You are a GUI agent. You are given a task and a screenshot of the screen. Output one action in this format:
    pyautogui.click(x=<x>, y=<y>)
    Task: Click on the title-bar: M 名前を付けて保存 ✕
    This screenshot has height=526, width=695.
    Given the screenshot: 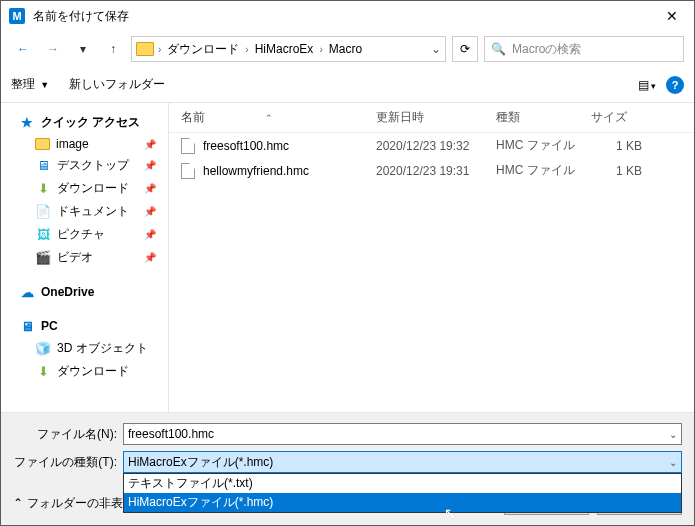 What is the action you would take?
    pyautogui.click(x=348, y=16)
    